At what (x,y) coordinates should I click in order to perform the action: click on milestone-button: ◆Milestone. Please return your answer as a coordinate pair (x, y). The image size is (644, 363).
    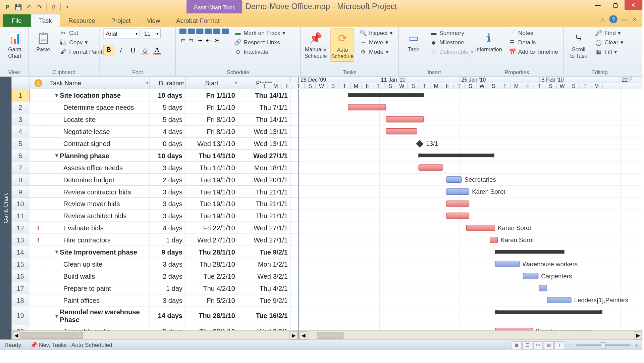
    Looking at the image, I should click on (452, 42).